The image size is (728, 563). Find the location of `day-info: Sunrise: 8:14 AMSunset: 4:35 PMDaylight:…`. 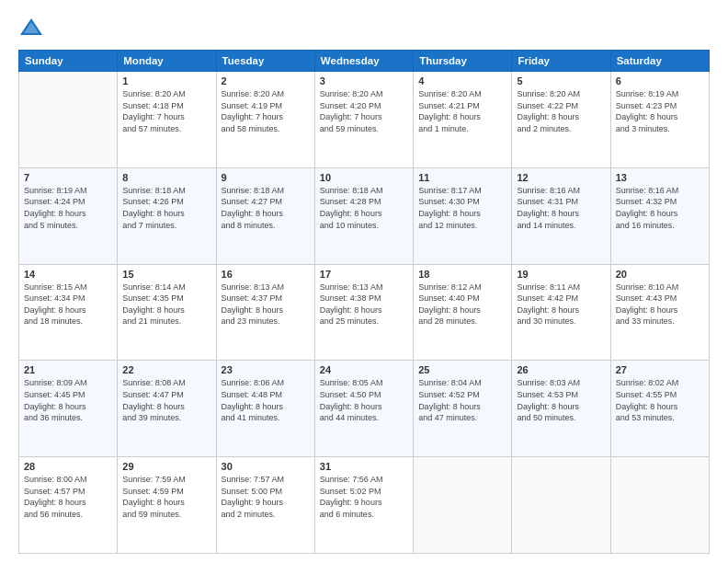

day-info: Sunrise: 8:14 AMSunset: 4:35 PMDaylight:… is located at coordinates (166, 304).